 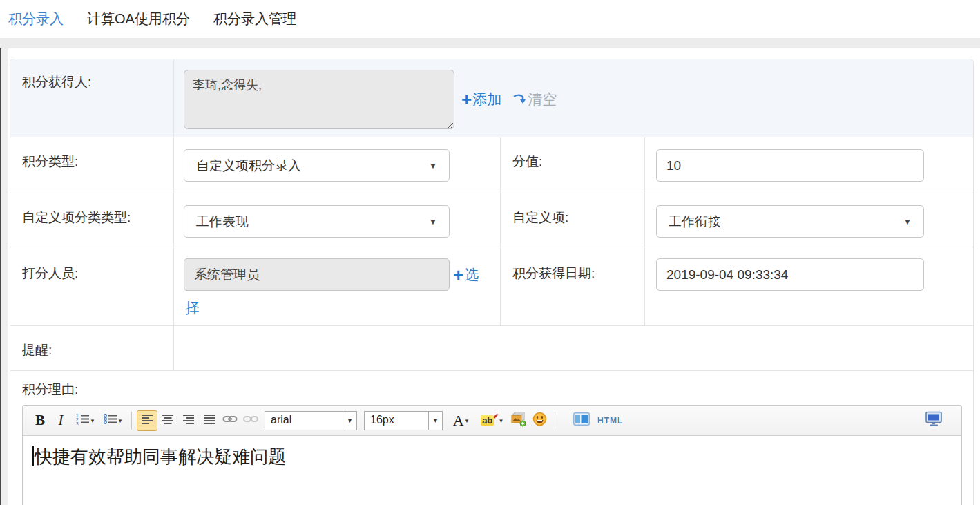 I want to click on highlight-color-button: ab ▾, so click(x=492, y=421).